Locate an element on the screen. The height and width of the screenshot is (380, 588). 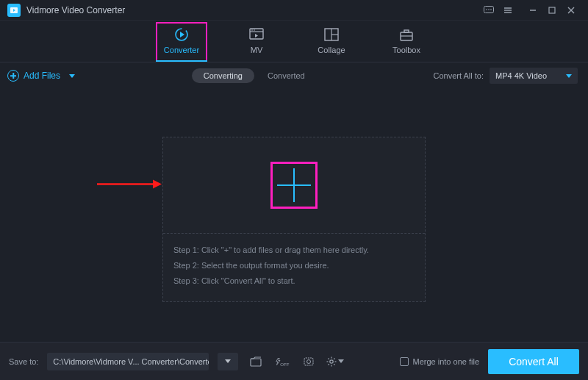
checkbox-box-icon is located at coordinates (404, 362).